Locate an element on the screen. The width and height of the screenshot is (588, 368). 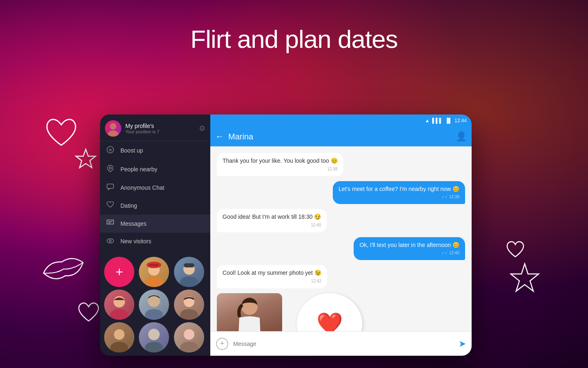
message-bubble: Thank you for your like. You look good t… is located at coordinates (280, 164).